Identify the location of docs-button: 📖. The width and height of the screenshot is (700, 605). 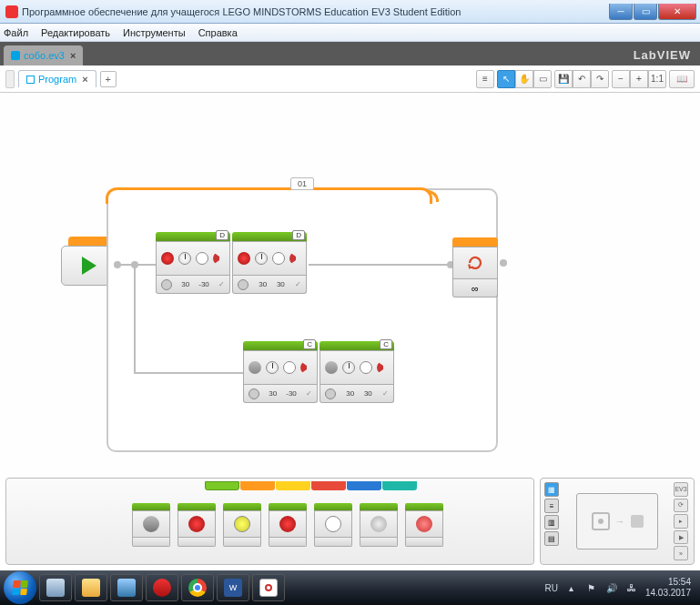
(682, 79).